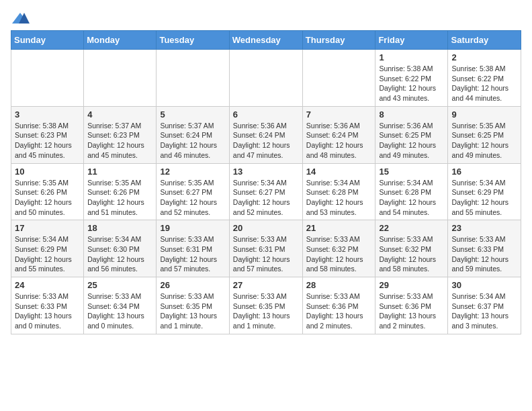 This screenshot has height=411, width=532. Describe the element at coordinates (266, 40) in the screenshot. I see `weekday-header-row: SundayMondayTuesdayWednesdayThursdayFrid…` at that location.